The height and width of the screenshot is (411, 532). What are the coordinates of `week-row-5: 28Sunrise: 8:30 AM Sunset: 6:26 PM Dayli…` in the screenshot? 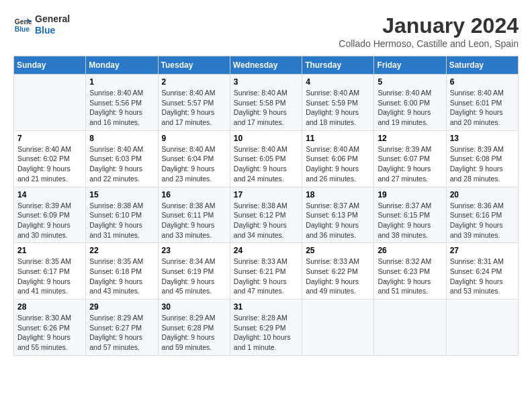 It's located at (266, 328).